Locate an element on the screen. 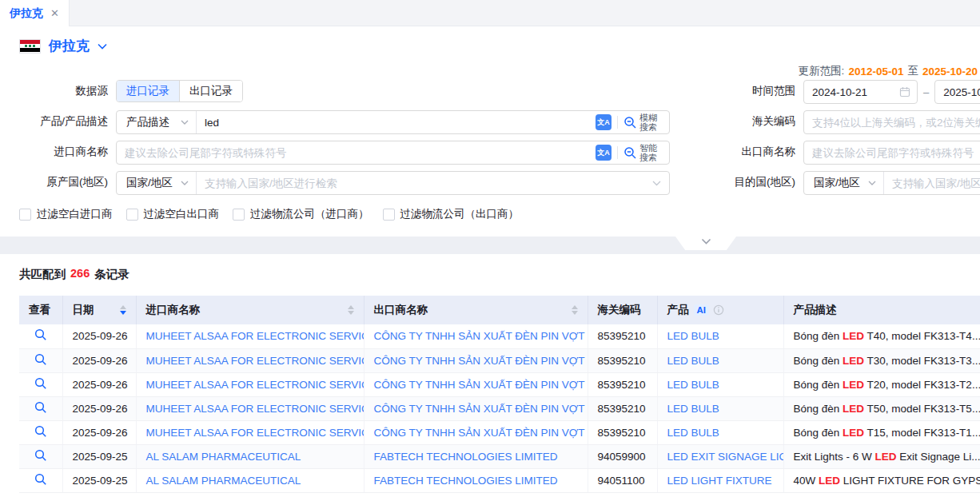  date-end-input is located at coordinates (958, 92).